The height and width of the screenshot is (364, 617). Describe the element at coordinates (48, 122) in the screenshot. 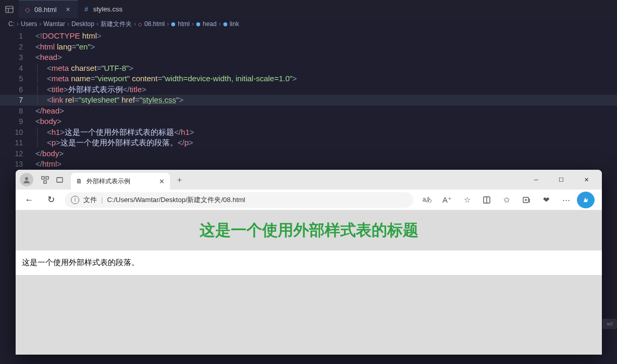

I see `code-line: <body>` at that location.